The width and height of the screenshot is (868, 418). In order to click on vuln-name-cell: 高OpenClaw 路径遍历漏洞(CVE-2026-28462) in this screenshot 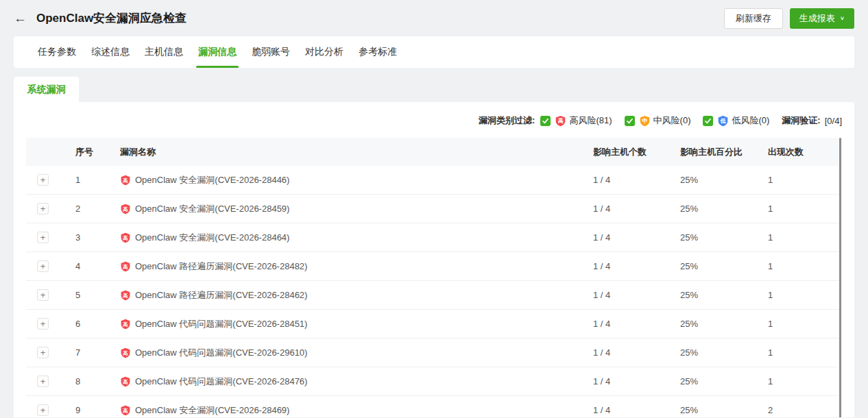, I will do `click(357, 295)`.